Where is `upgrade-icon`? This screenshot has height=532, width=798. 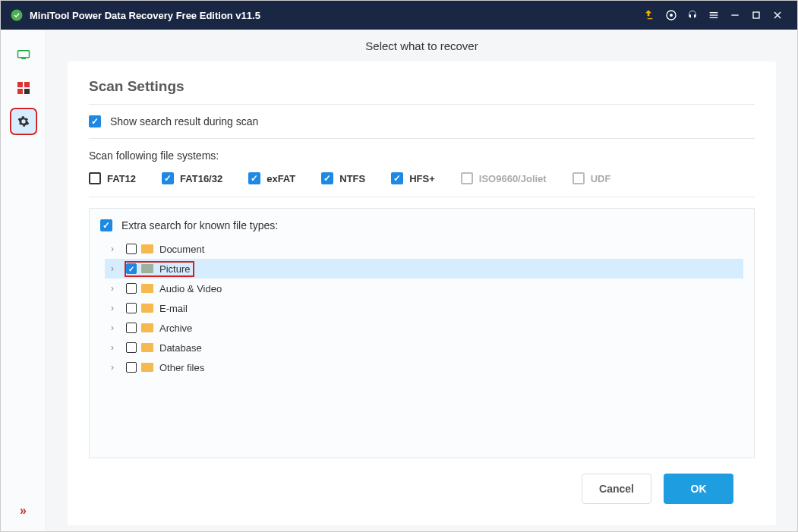 upgrade-icon is located at coordinates (650, 15).